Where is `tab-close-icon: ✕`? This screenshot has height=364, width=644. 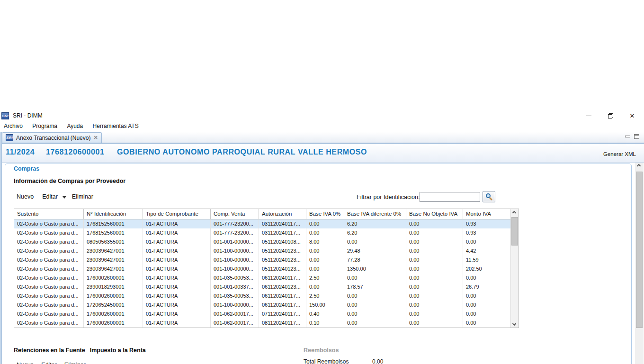 tab-close-icon: ✕ is located at coordinates (96, 137).